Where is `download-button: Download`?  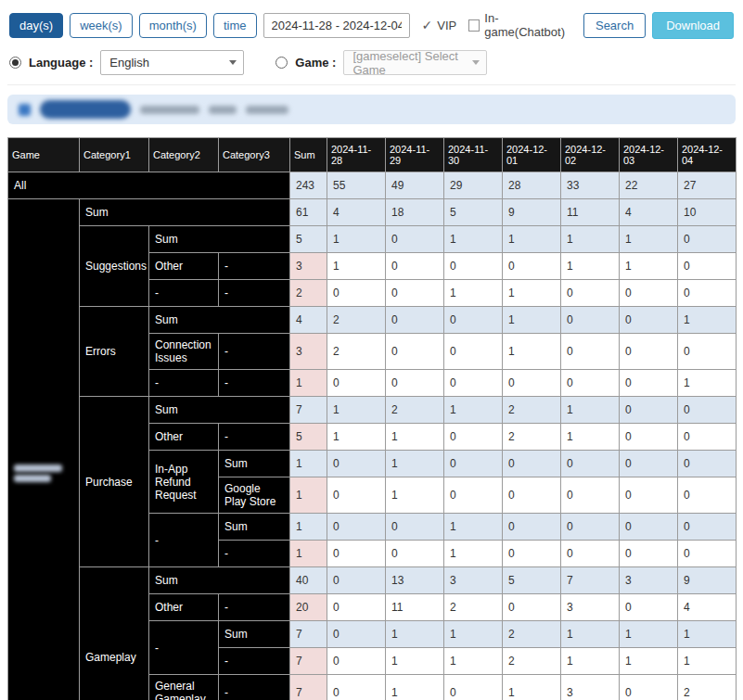 download-button: Download is located at coordinates (693, 26).